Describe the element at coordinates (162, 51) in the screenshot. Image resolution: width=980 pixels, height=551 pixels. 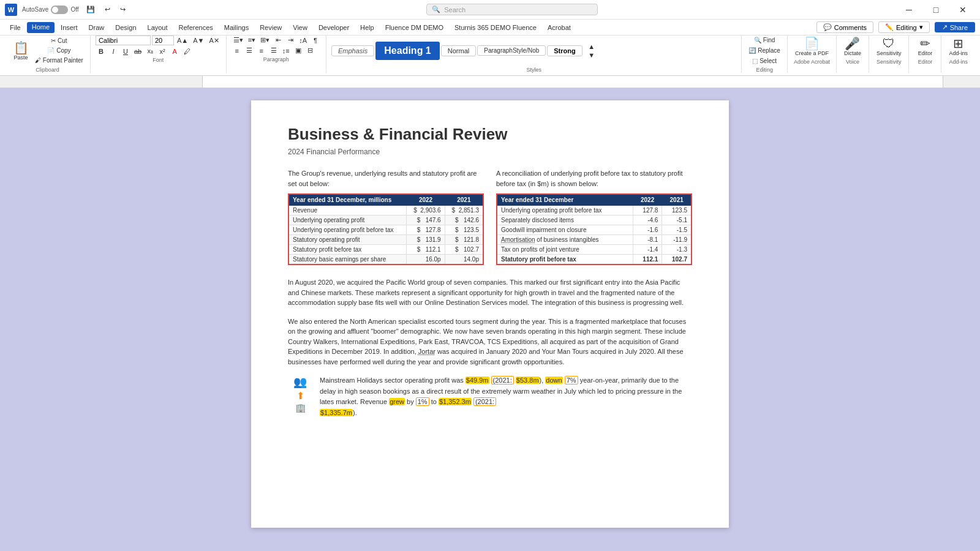
I see `superscript-button: x²` at that location.